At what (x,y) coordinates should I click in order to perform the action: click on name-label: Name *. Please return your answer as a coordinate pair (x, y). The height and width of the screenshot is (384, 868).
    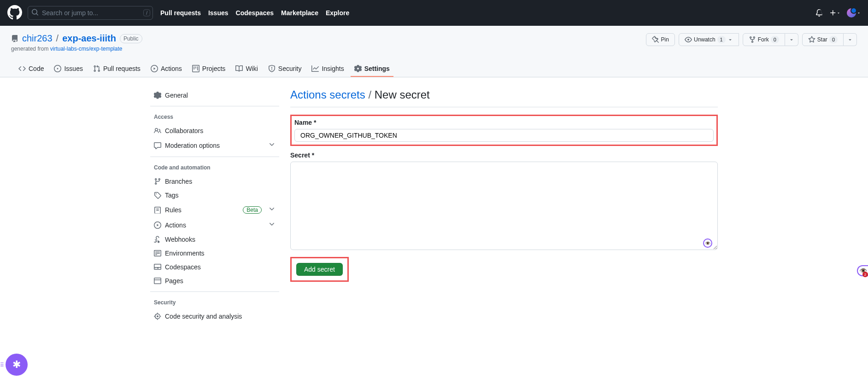
    Looking at the image, I should click on (504, 122).